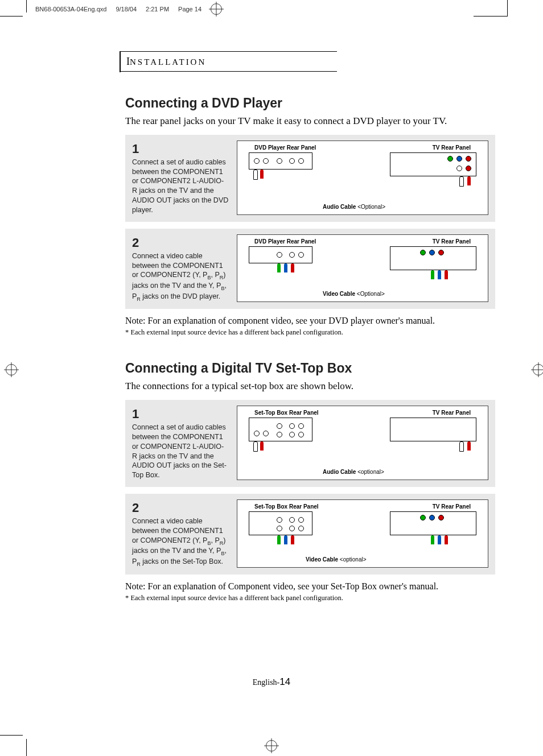 This screenshot has height=756, width=543. I want to click on print-file: BN68-00653A-04Eng.qxd, so click(71, 9).